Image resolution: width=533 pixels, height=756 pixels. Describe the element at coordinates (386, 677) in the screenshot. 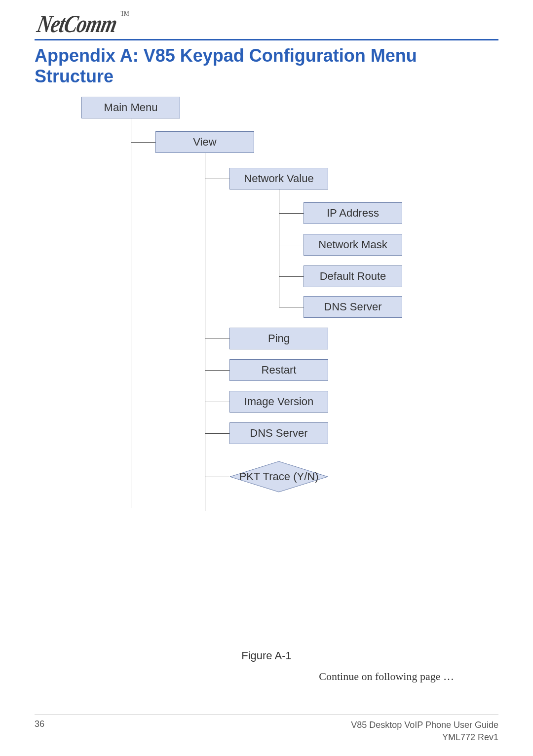

I see `continue-note: Continue on following page …` at that location.